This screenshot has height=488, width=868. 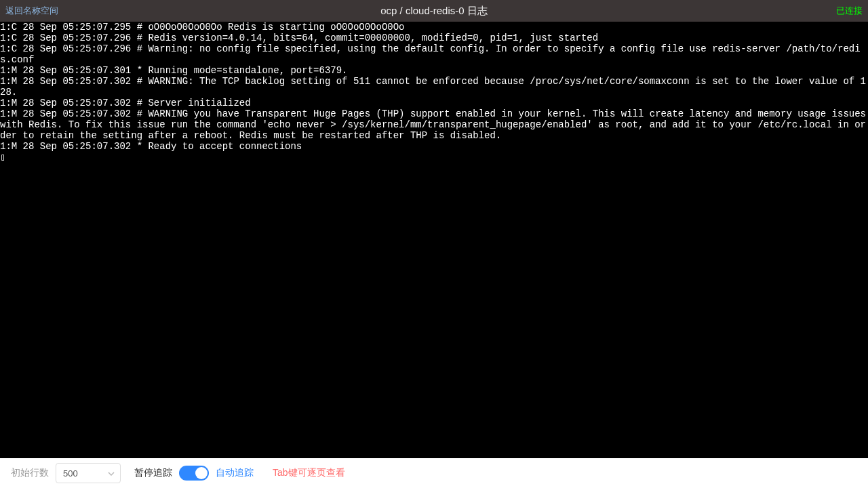 I want to click on log-footer: 初始行数 500 暂停追踪 自动追踪 Tab键可逐页查看, so click(x=434, y=473).